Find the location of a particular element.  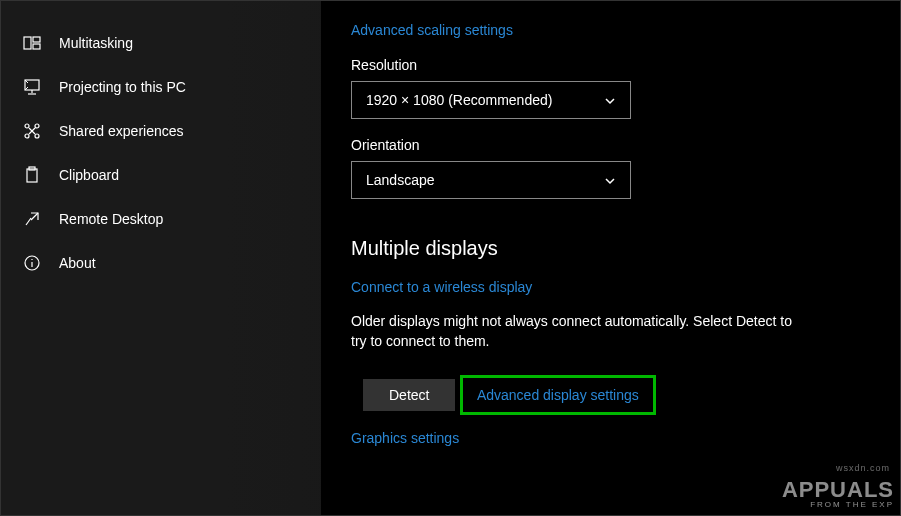

wireless-display-link: Connect to a wireless display is located at coordinates (442, 287).